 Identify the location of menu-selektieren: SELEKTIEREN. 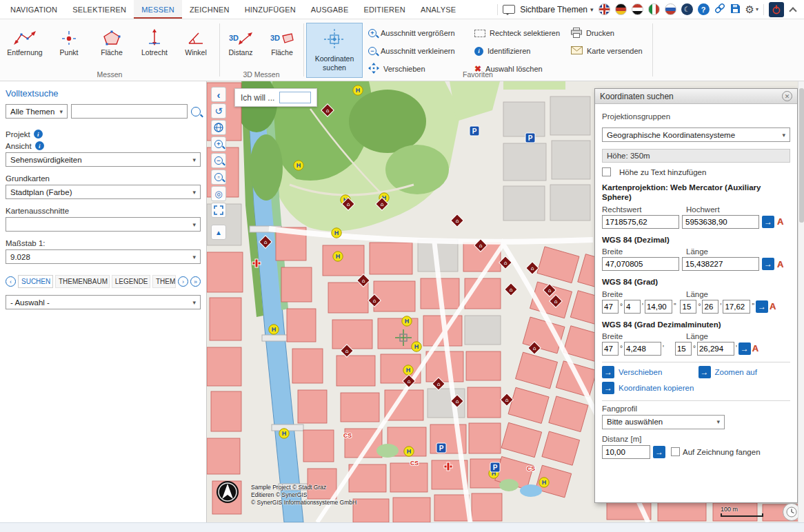
(99, 10).